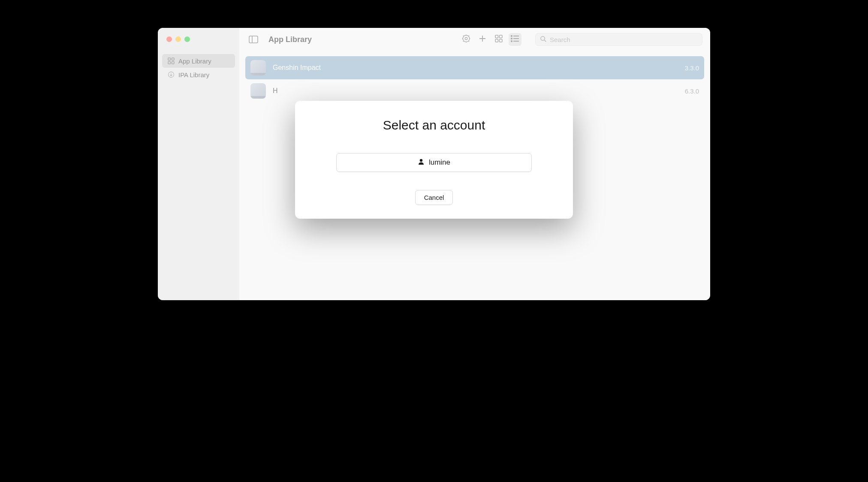  Describe the element at coordinates (440, 163) in the screenshot. I see `account-name-label: lumine` at that location.